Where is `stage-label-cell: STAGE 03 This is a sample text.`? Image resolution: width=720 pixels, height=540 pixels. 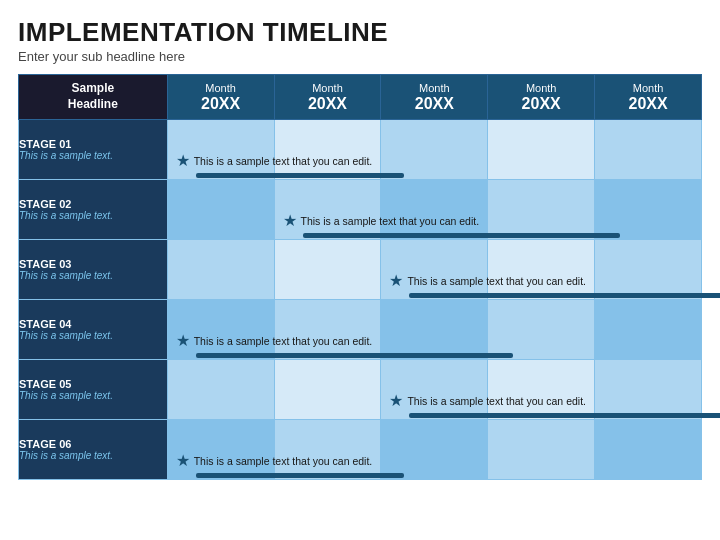
stage-label-cell: STAGE 03 This is a sample text. is located at coordinates (94, 269).